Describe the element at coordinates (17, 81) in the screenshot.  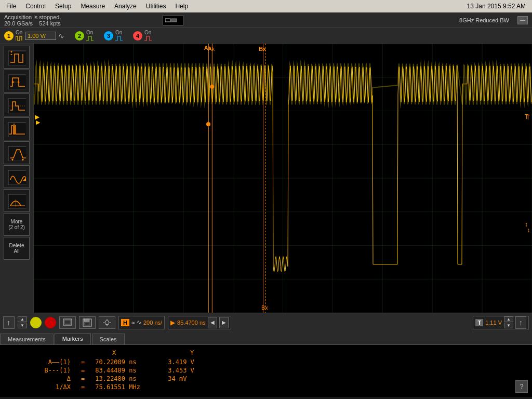
I see `pulse-icon` at that location.